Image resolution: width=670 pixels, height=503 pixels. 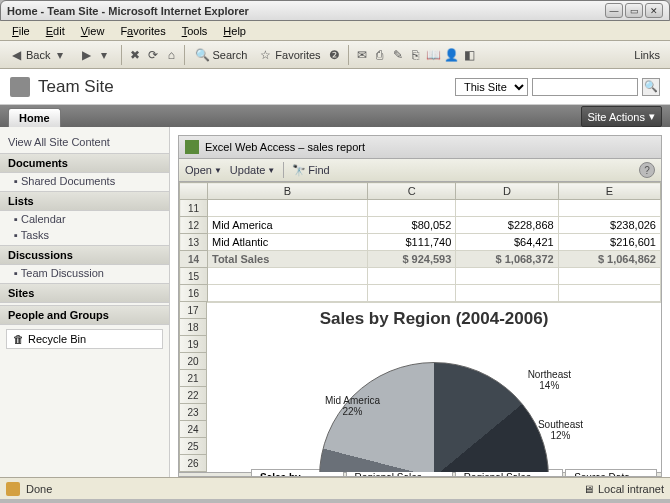 I want to click on status-text: Done, so click(x=39, y=489).